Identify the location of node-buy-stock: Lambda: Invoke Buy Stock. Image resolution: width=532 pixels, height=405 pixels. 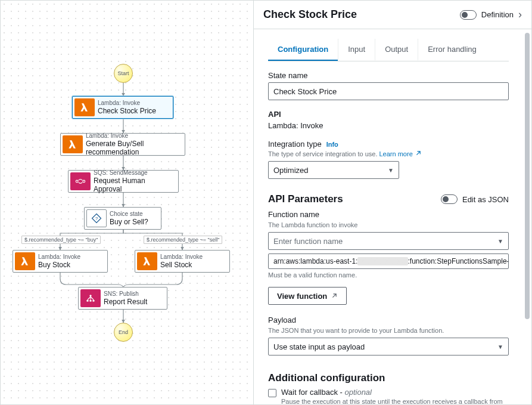
(60, 261).